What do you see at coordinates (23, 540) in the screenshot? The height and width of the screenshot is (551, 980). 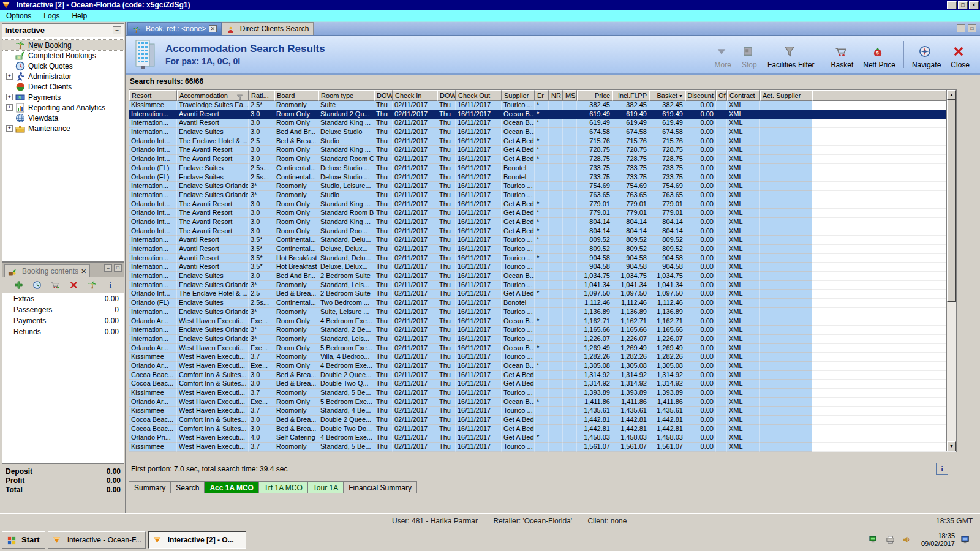 I see `start-button: Start` at bounding box center [23, 540].